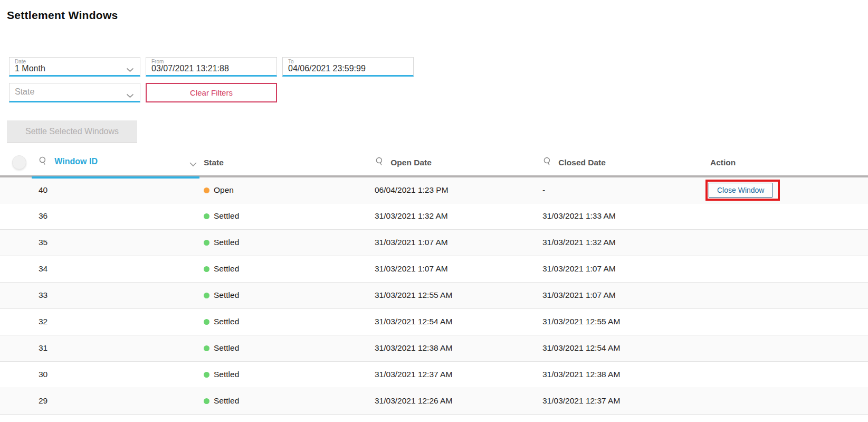  What do you see at coordinates (456, 295) in the screenshot?
I see `cell-open-date: 31/03/2021 12:55 AM` at bounding box center [456, 295].